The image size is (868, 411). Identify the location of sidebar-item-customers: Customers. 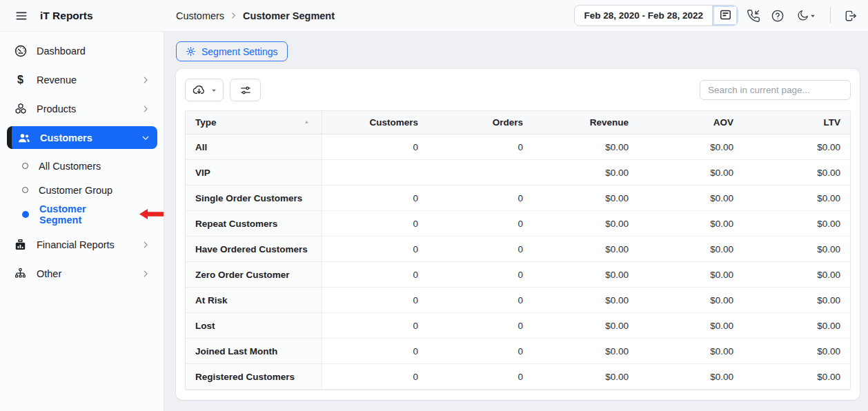
(82, 138).